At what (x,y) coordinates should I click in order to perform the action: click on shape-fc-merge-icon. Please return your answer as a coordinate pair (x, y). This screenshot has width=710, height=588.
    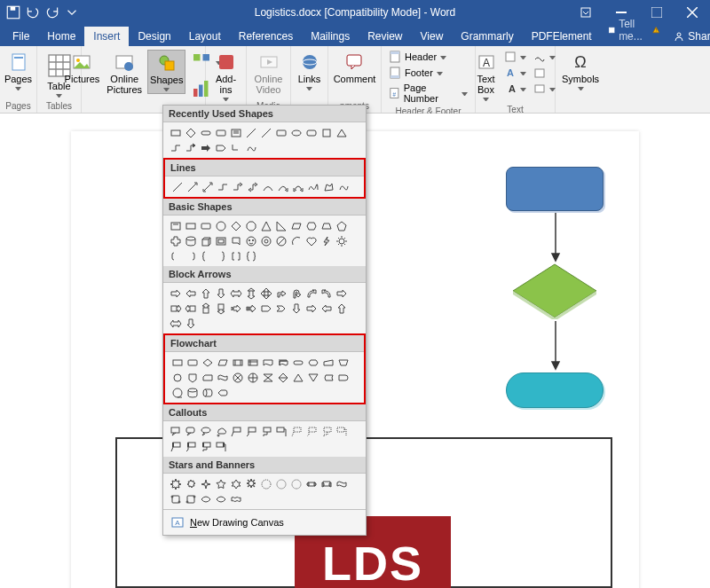
    Looking at the image, I should click on (312, 378).